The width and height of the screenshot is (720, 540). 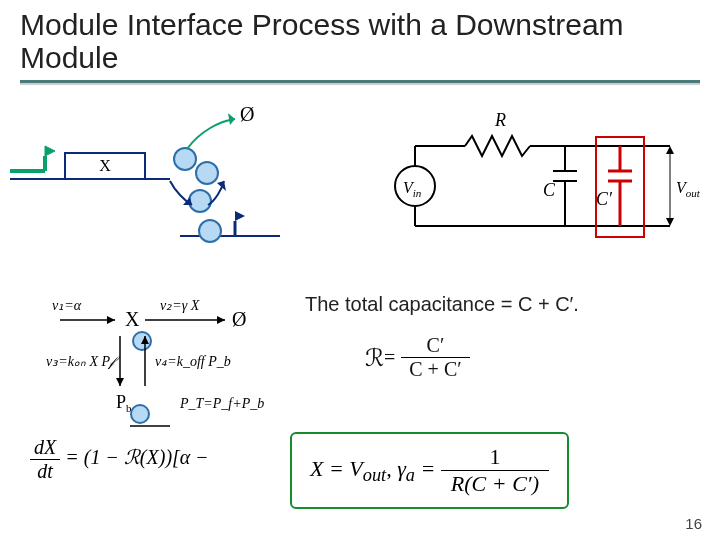 What do you see at coordinates (193, 362) in the screenshot?
I see `v4-label: v₄=k_off P_b` at bounding box center [193, 362].